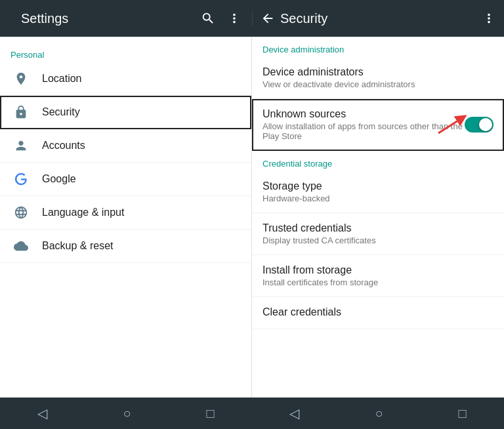 The height and width of the screenshot is (429, 504). What do you see at coordinates (462, 413) in the screenshot?
I see `recents-nav-button-right: □` at bounding box center [462, 413].